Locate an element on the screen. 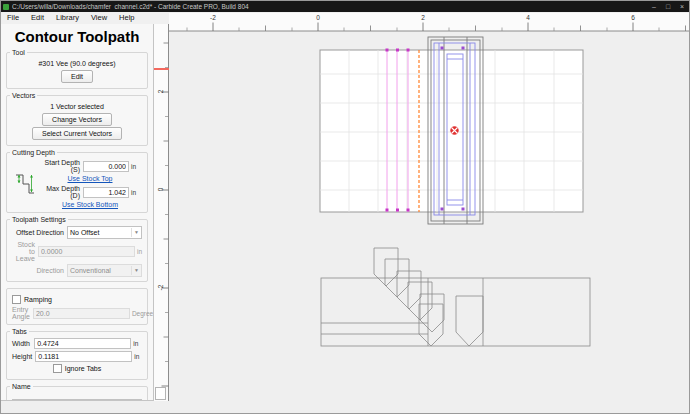  entry-angle-input is located at coordinates (82, 314).